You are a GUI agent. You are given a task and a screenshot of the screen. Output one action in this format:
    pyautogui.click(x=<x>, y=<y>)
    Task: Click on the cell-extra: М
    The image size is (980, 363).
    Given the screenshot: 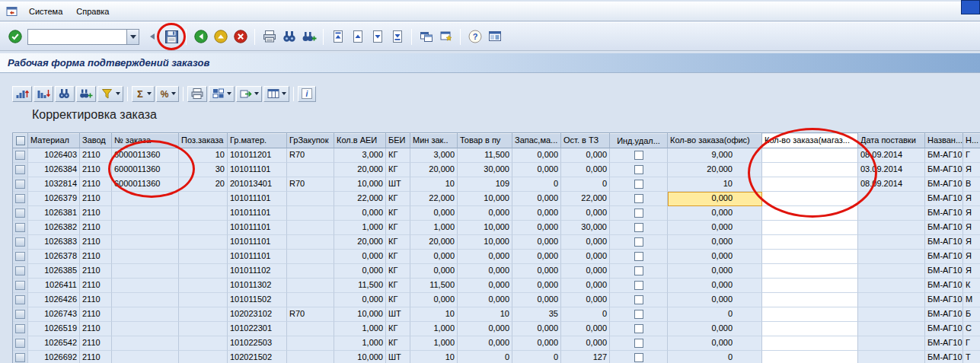 What is the action you would take?
    pyautogui.click(x=972, y=300)
    